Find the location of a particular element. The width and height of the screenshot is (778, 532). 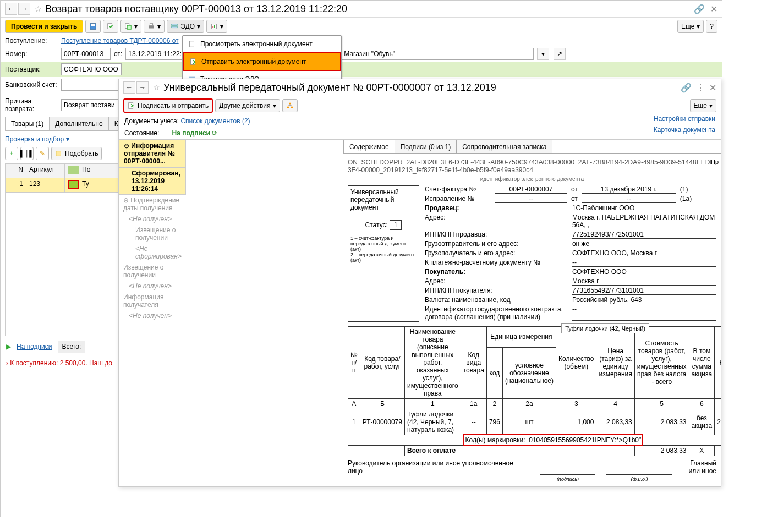

doc-id-label: идентификатор электронного документа is located at coordinates (532, 179).